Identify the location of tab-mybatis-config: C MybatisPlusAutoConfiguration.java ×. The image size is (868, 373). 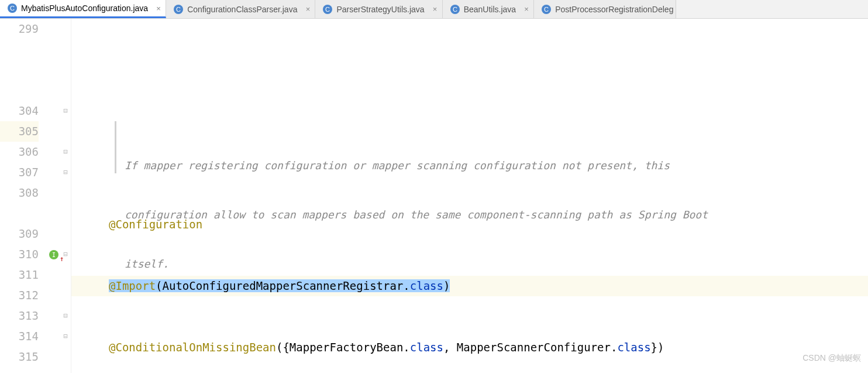
(83, 9).